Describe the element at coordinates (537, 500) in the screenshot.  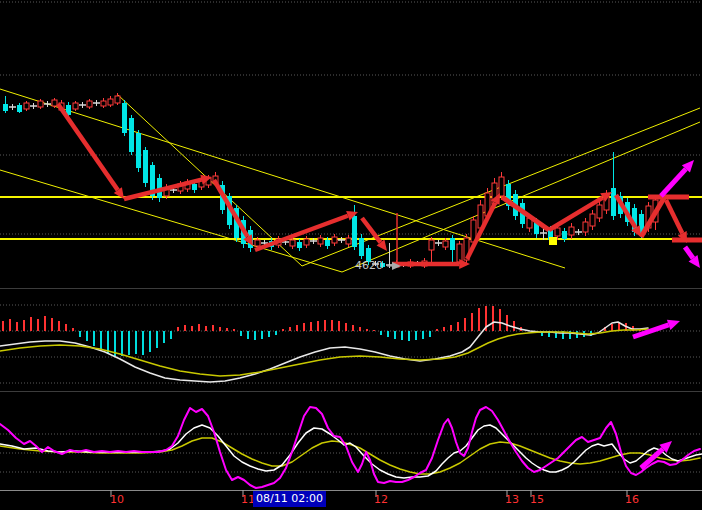
I see `time-label: 15` at that location.